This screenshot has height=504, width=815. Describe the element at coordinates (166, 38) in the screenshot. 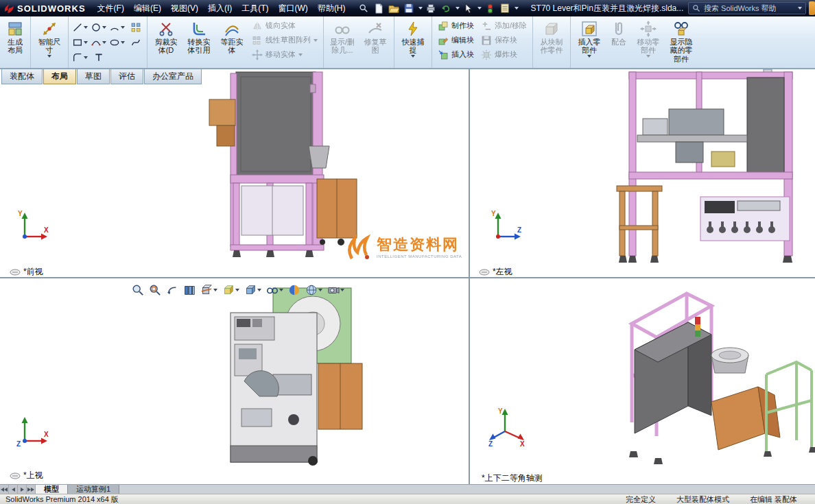

I see `trim-entities-button: 剪裁实体(D` at that location.